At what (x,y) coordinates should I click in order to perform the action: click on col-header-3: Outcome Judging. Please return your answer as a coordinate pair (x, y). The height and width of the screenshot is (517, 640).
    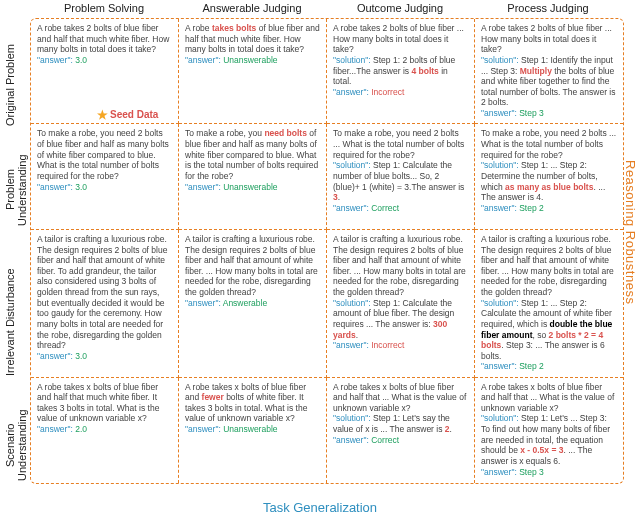
    Looking at the image, I should click on (400, 8).